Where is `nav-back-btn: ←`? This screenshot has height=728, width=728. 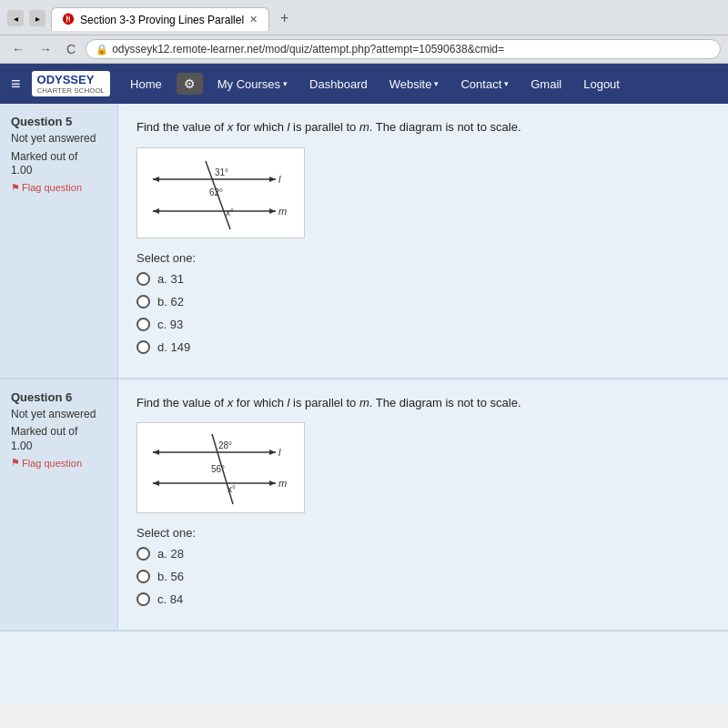
nav-back-btn: ← is located at coordinates (18, 49).